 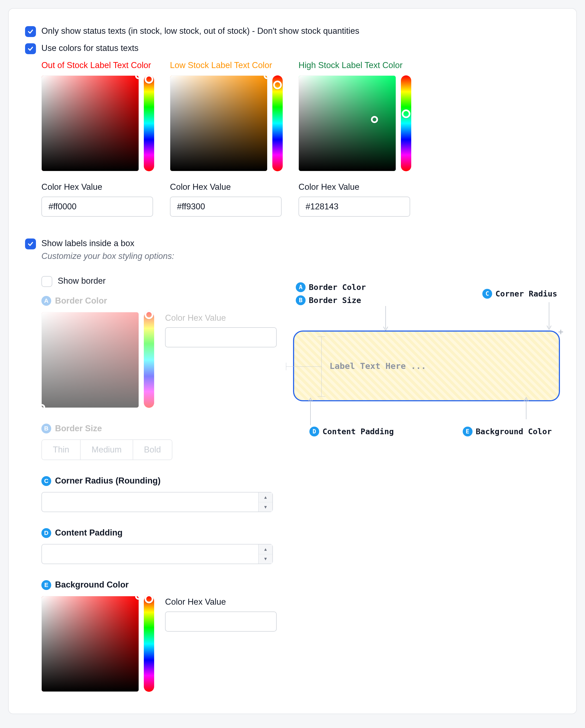 What do you see at coordinates (30, 32) in the screenshot?
I see `checkbox-only-status-texts` at bounding box center [30, 32].